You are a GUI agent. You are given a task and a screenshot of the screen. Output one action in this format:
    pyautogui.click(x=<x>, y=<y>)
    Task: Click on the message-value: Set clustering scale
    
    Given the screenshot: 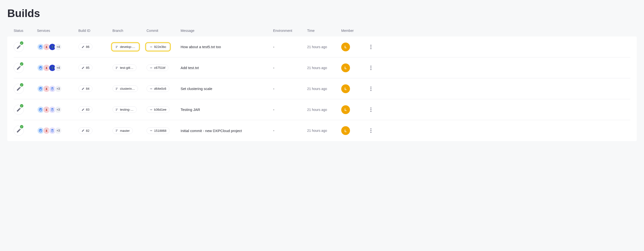 What is the action you would take?
    pyautogui.click(x=227, y=89)
    